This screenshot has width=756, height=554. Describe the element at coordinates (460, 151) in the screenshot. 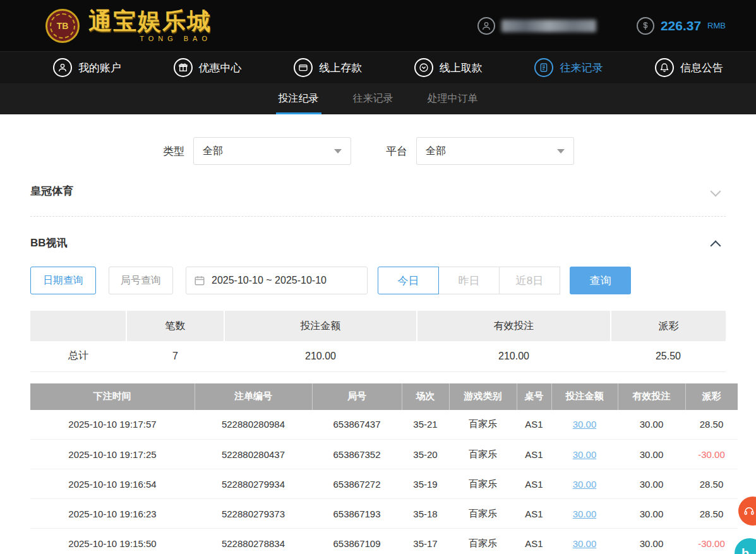

I see `filter-row: 类型 全部 平台 全部` at that location.